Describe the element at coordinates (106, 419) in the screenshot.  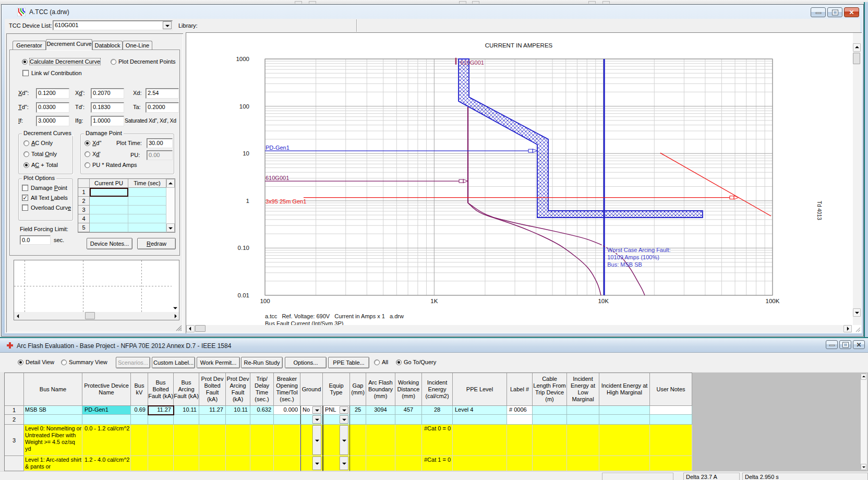
I see `af-cell-r2c2` at that location.